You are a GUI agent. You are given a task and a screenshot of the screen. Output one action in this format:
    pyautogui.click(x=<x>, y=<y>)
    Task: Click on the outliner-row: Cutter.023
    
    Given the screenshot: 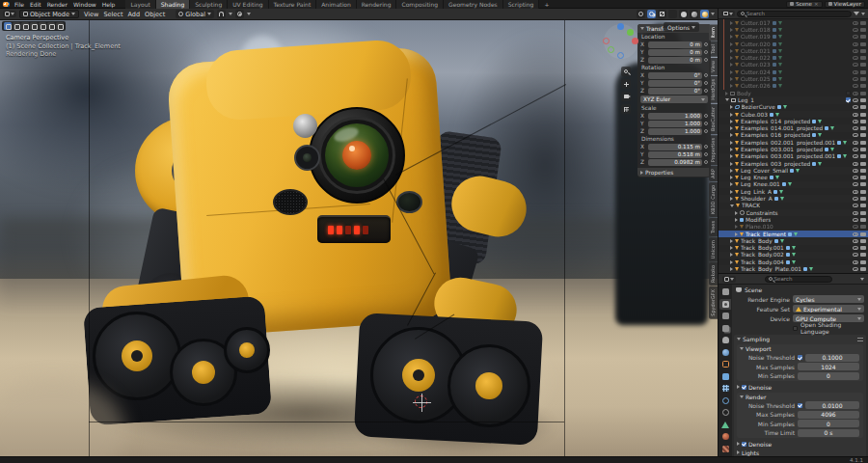 What is the action you would take?
    pyautogui.click(x=793, y=66)
    